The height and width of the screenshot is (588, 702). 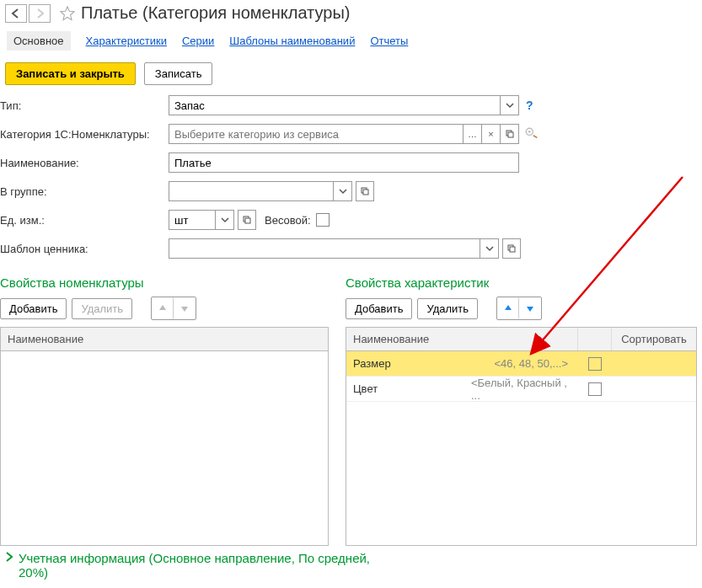 I want to click on type-label: Тип:, so click(x=84, y=106).